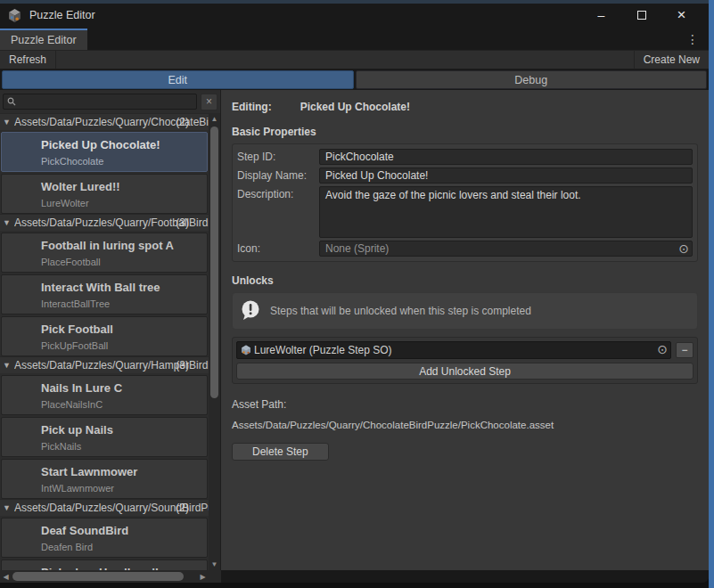 This screenshot has width=714, height=588. I want to click on group-header: ▼Assets/Data/Puzzles/Quarry/HamperBirdPu…, so click(104, 365).